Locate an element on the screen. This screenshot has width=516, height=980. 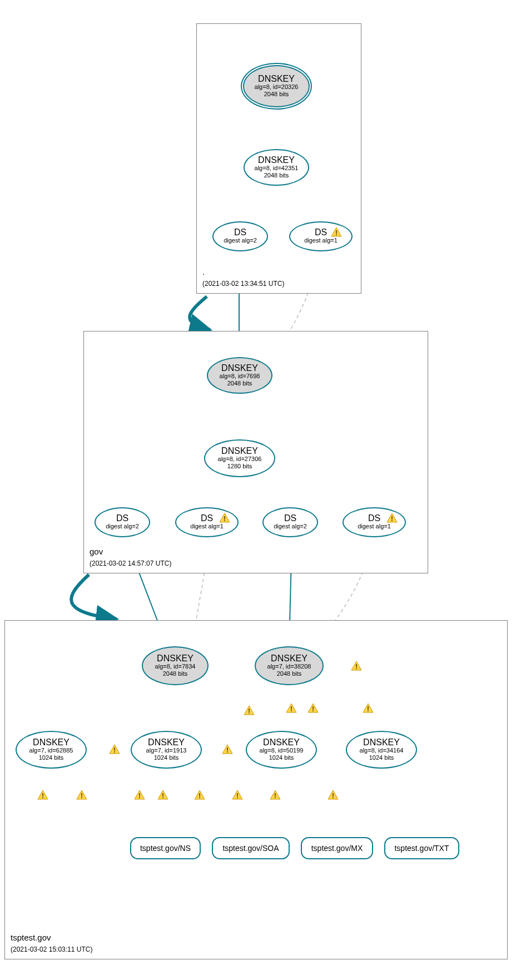
rr-label: tsptest.gov/SOA is located at coordinates (250, 848).